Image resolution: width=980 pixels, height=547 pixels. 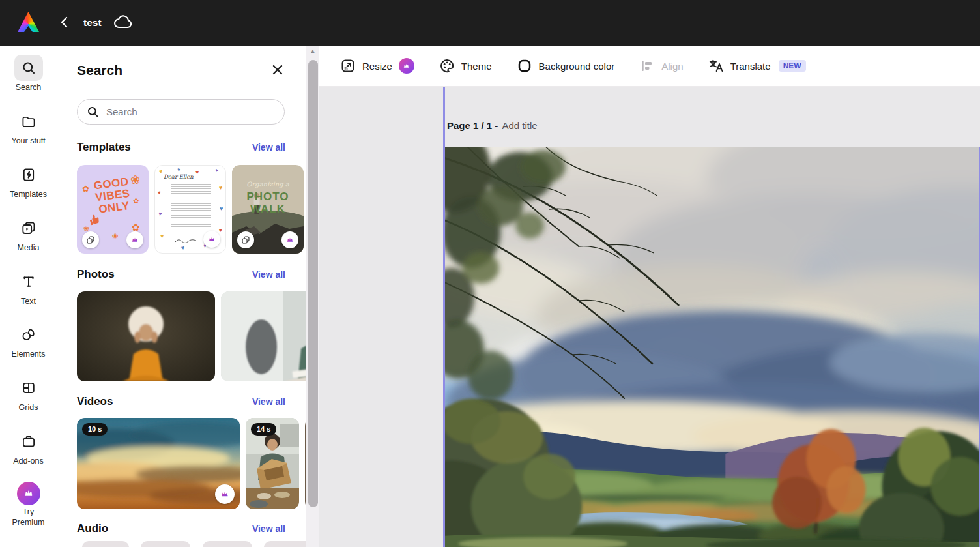 I want to click on section-title-audio: Audio, so click(x=93, y=529).